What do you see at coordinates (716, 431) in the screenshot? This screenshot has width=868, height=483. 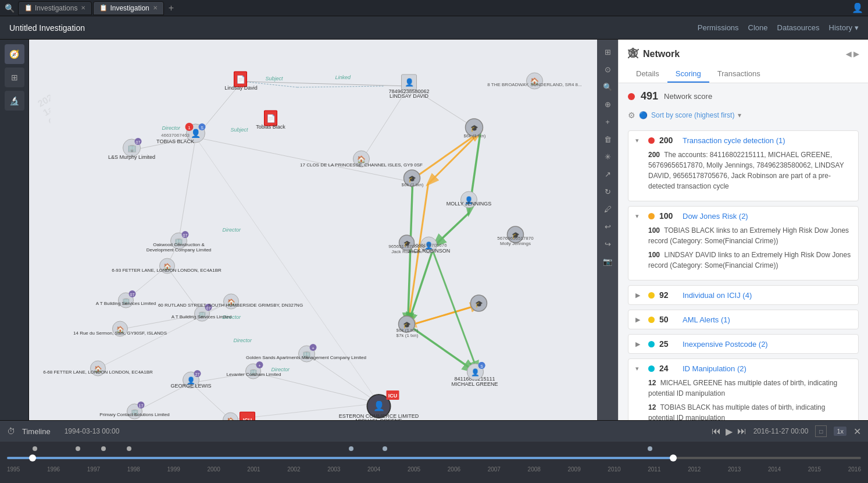 I see `timeline-skip-start-button: ⏮` at bounding box center [716, 431].